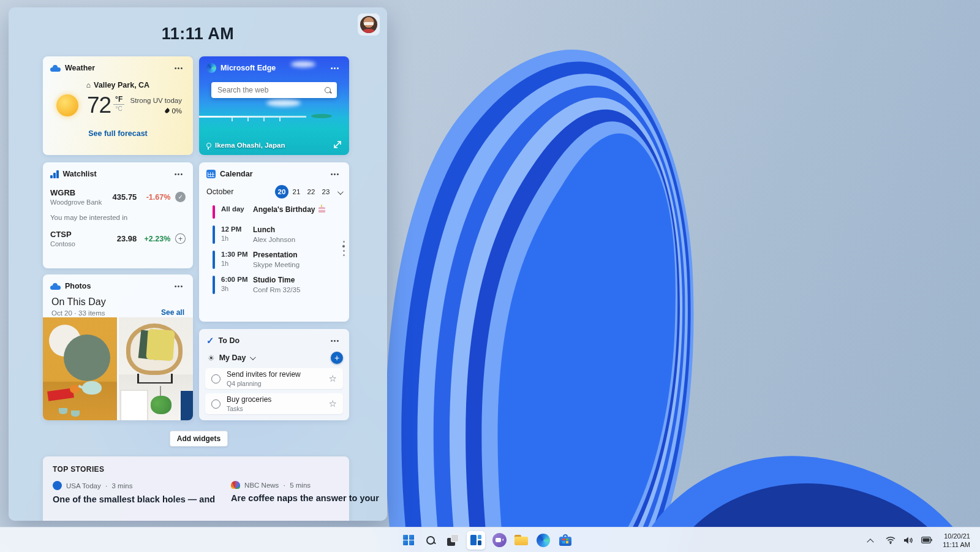 The height and width of the screenshot is (552, 980). Describe the element at coordinates (337, 145) in the screenshot. I see `expand-icon` at that location.